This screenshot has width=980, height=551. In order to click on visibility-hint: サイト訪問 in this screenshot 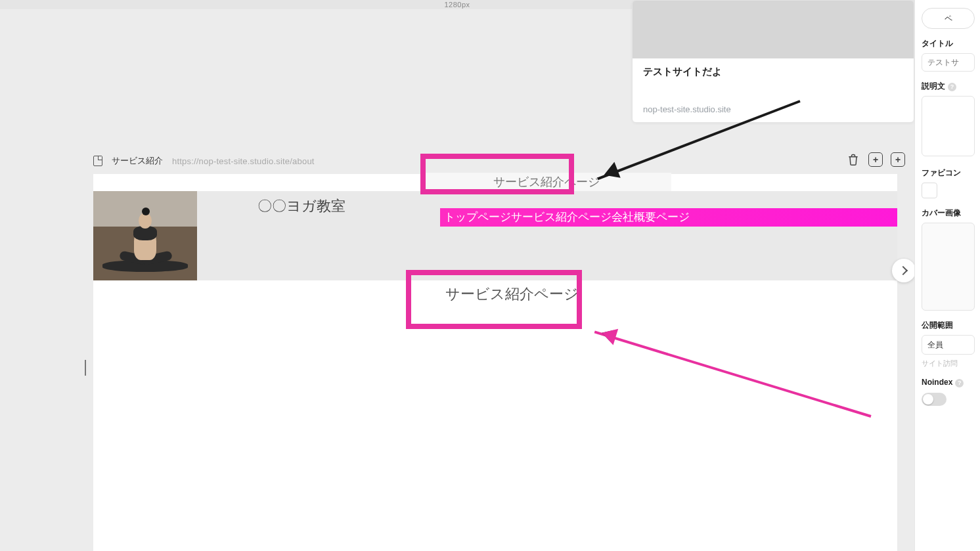, I will do `click(948, 364)`.